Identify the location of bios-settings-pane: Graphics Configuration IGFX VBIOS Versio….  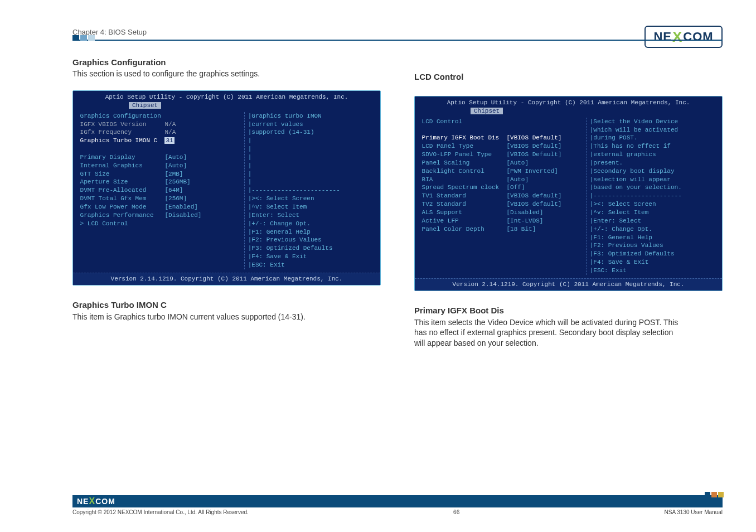
(161, 191).